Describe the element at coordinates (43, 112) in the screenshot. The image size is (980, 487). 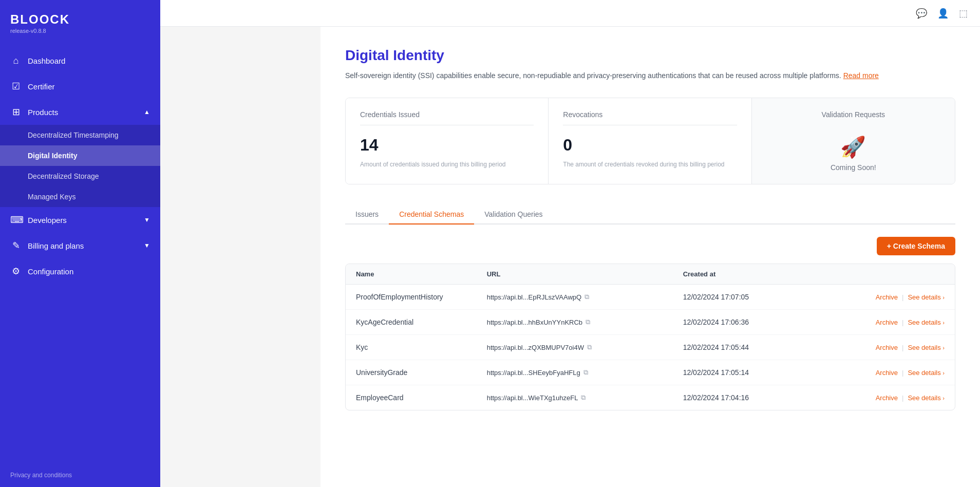
I see `sidebar-item-label: Products` at that location.